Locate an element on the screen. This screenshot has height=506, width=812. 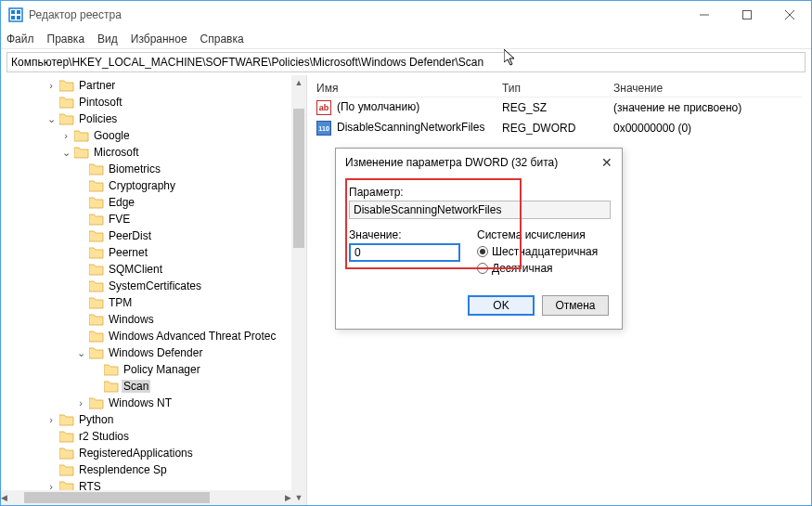
edit-dword-dialog: Изменение параметра DWORD (32 бита) ✕ Па… is located at coordinates (479, 239).